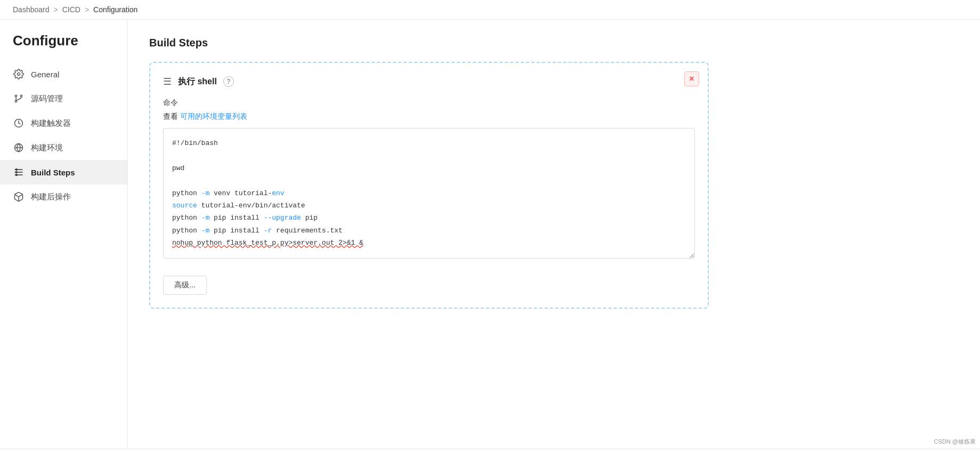  What do you see at coordinates (429, 103) in the screenshot?
I see `cmd-label: 命令` at bounding box center [429, 103].